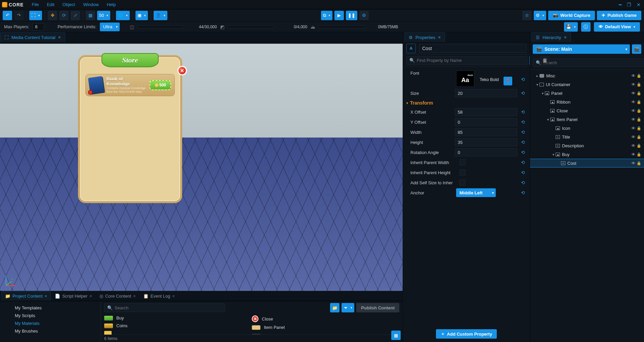 The height and width of the screenshot is (342, 644). I want to click on hierarchy-item-title: ATitle👁🔒, so click(587, 137).